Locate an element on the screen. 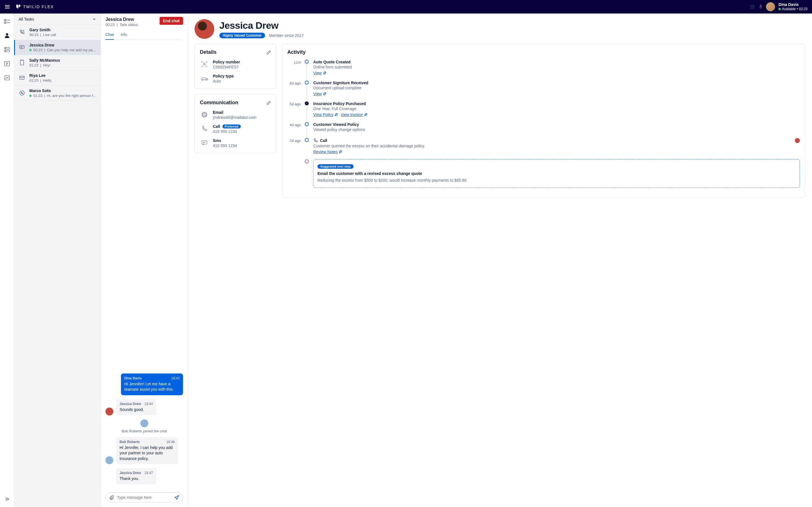 This screenshot has width=812, height=507. activity-date: 2d ago is located at coordinates (294, 146).